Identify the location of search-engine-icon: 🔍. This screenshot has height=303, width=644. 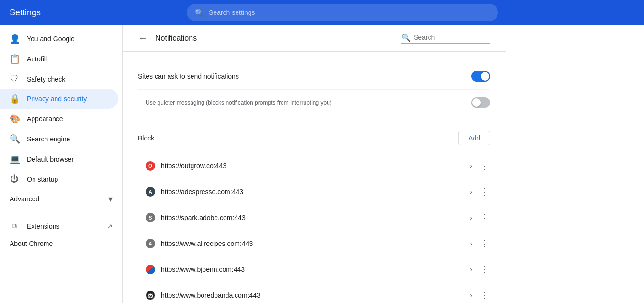
(14, 139).